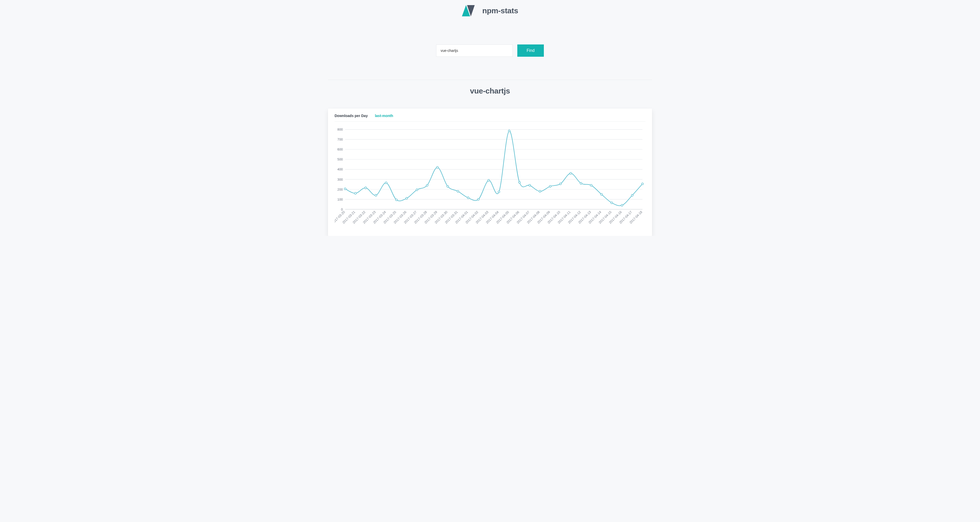 This screenshot has width=980, height=522. I want to click on svg-text: 300, so click(340, 180).